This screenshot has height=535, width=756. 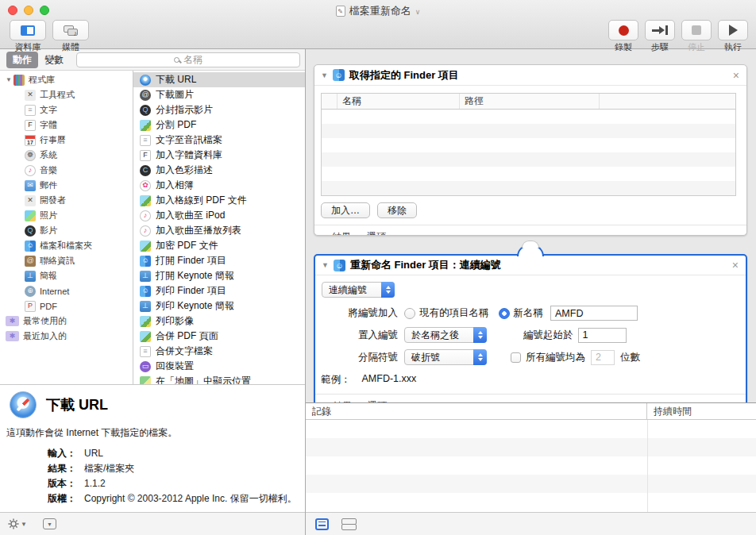 What do you see at coordinates (378, 10) in the screenshot?
I see `window-title-group: ✎ 檔案重新命名 ∨` at bounding box center [378, 10].